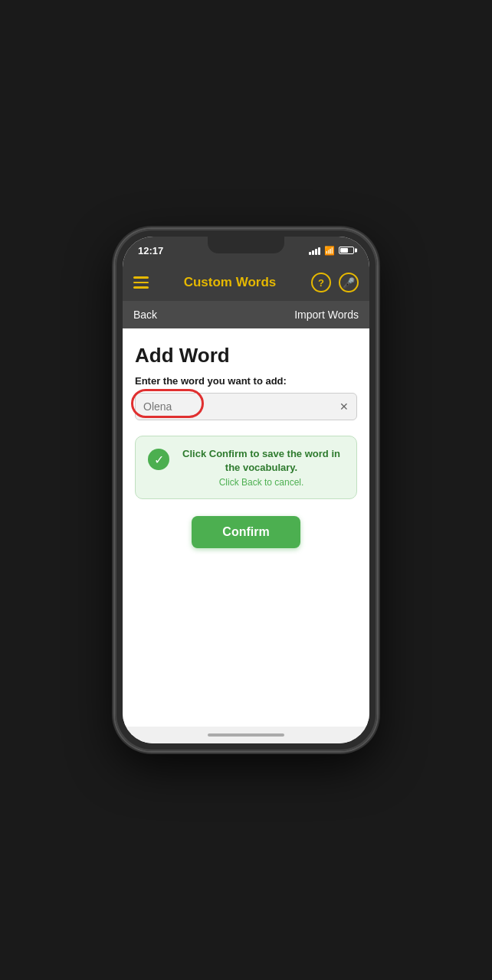 This screenshot has height=980, width=492. What do you see at coordinates (246, 355) in the screenshot?
I see `page-title: Add Word` at bounding box center [246, 355].